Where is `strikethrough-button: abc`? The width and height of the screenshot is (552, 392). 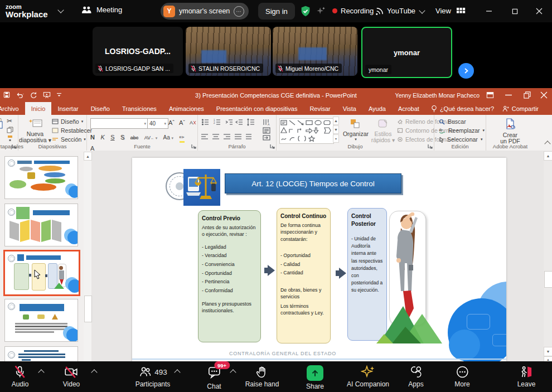 strikethrough-button: abc is located at coordinates (135, 138).